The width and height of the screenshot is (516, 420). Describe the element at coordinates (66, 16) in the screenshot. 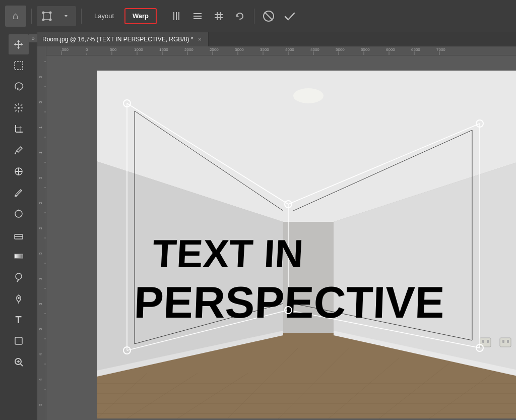

I see `transform-dropdown-button` at that location.